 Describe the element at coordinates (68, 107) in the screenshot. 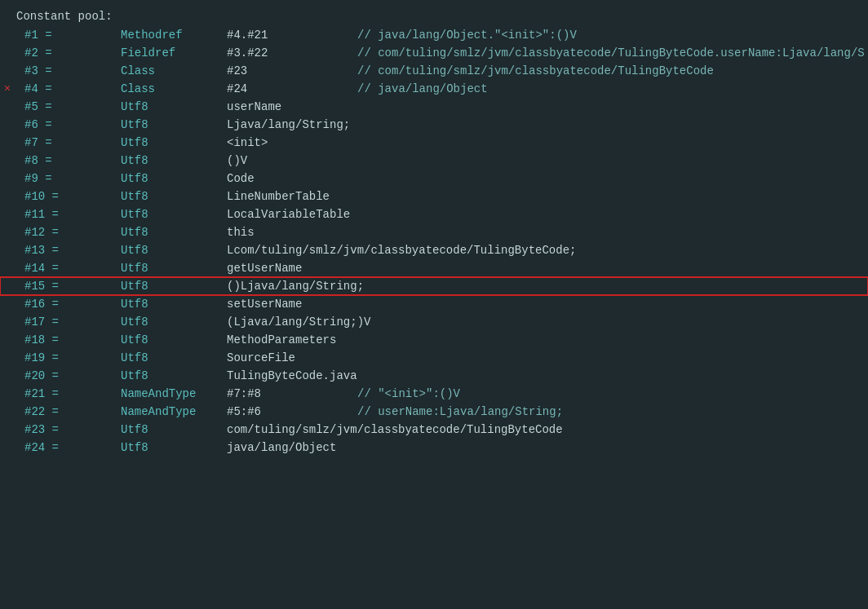

I see `entry-num: #5 =` at that location.